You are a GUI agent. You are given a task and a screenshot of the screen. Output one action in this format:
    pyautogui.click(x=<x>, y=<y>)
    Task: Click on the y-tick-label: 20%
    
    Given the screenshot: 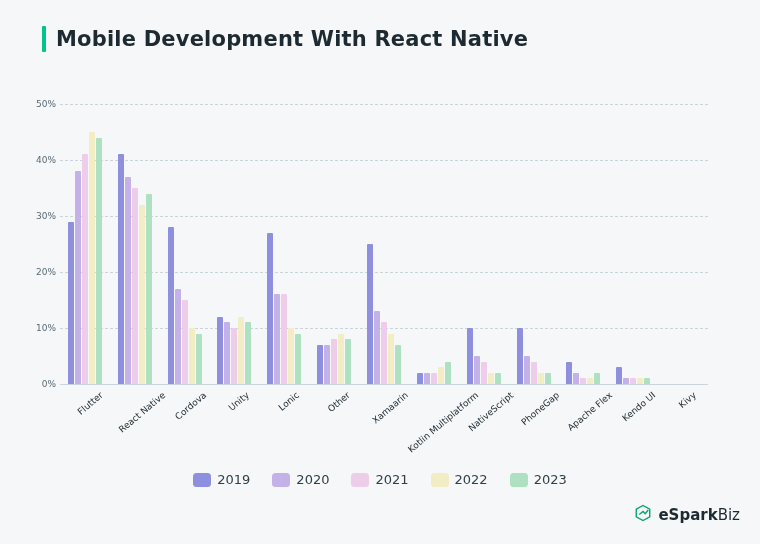 What is the action you would take?
    pyautogui.click(x=41, y=272)
    